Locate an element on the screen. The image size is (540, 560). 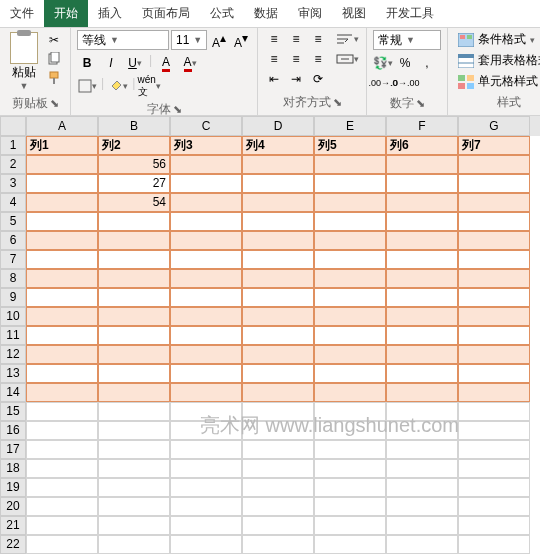
cell-A17 is located at coordinates (62, 450).